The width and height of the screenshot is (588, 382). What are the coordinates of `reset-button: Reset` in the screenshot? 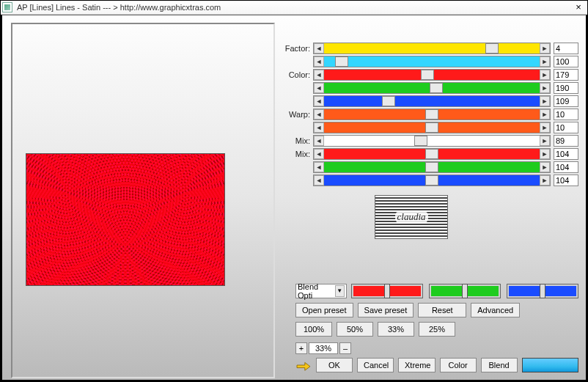 It's located at (442, 310).